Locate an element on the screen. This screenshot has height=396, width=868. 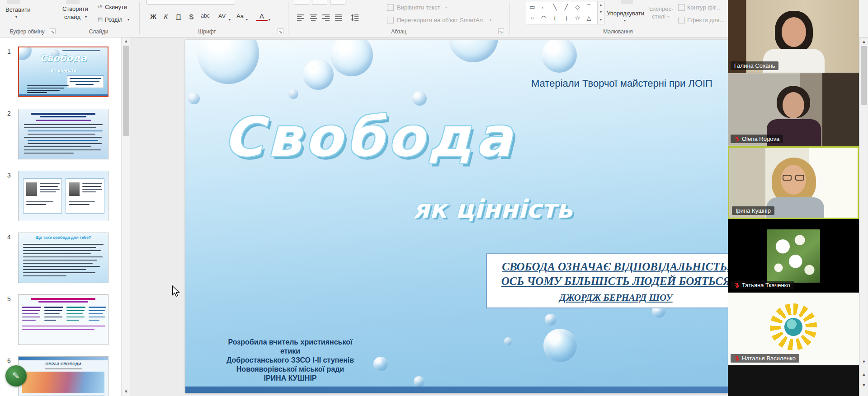
thumbnail-scroll-up-icon: ▲ is located at coordinates (126, 41).